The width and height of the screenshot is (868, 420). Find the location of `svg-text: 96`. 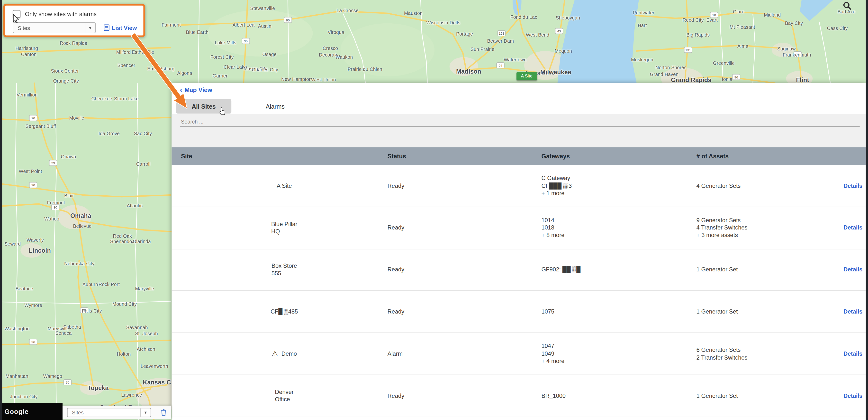

svg-text: 96 is located at coordinates (736, 78).